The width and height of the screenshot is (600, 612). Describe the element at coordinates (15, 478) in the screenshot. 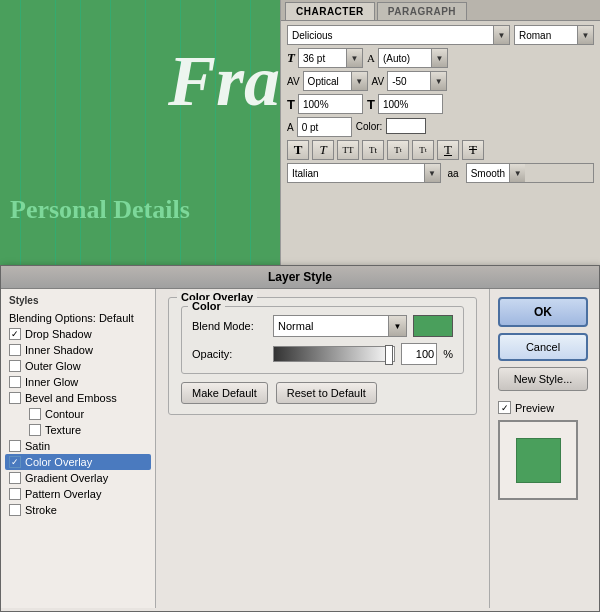

I see `gradient-overlay-checkbox` at that location.